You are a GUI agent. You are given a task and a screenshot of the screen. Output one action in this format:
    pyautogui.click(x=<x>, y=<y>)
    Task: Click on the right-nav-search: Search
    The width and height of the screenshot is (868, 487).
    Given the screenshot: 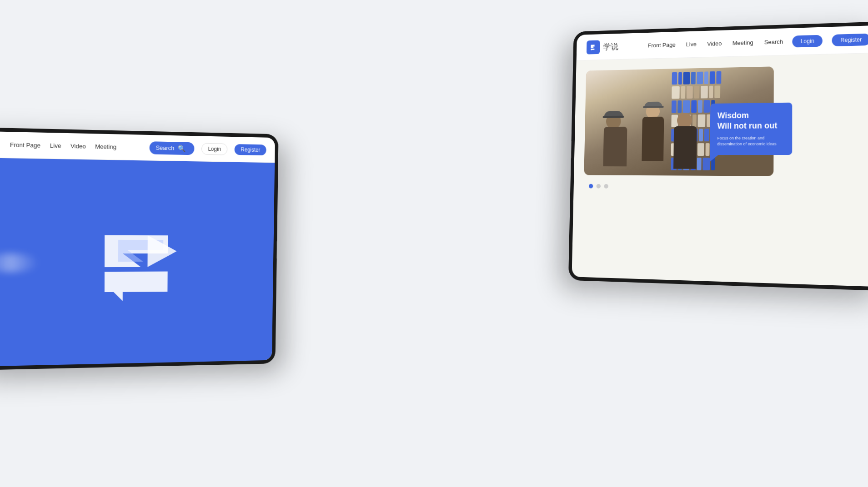 What is the action you would take?
    pyautogui.click(x=774, y=42)
    